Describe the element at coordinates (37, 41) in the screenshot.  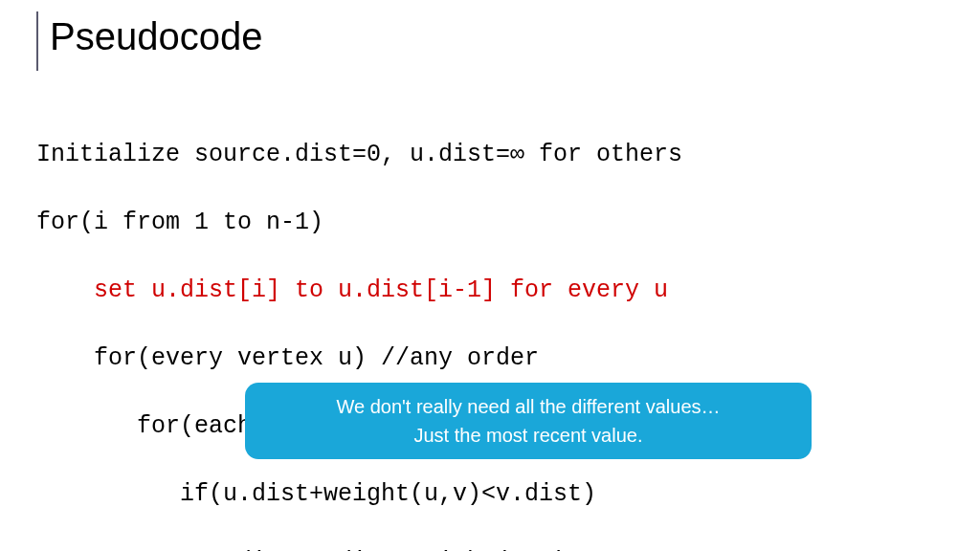
I see `title-accent-bar` at that location.